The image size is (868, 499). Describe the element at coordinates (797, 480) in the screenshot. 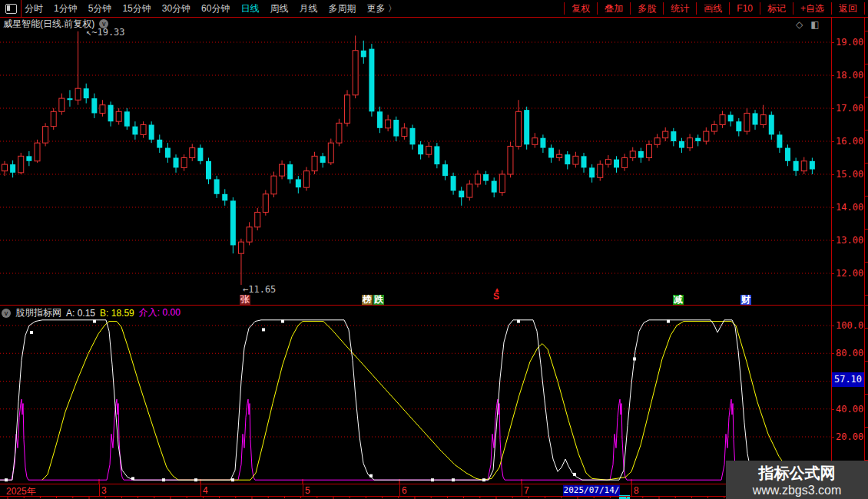

I see `watermark: 指标公式网 www.zbgs3.com` at that location.